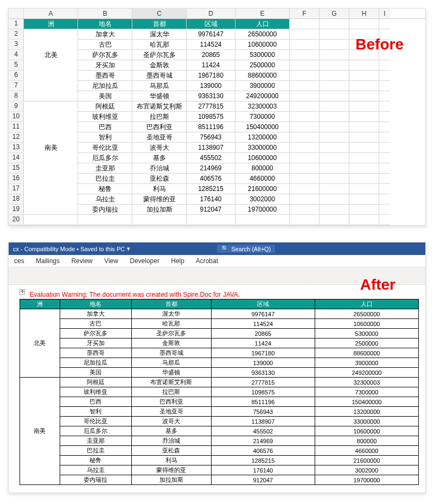  What do you see at coordinates (95, 470) in the screenshot?
I see `cell-name: 乌拉圭` at bounding box center [95, 470].